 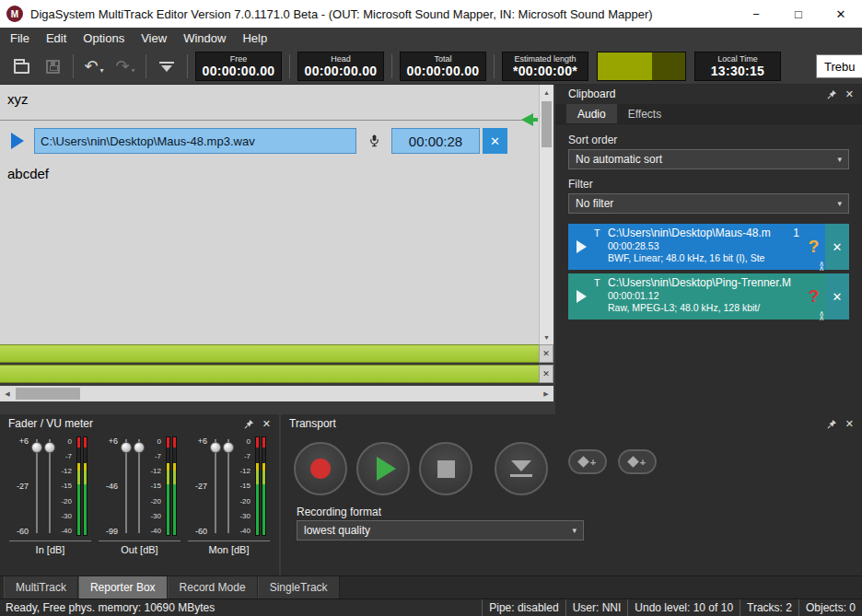 What do you see at coordinates (446, 469) in the screenshot?
I see `stop-button` at bounding box center [446, 469].